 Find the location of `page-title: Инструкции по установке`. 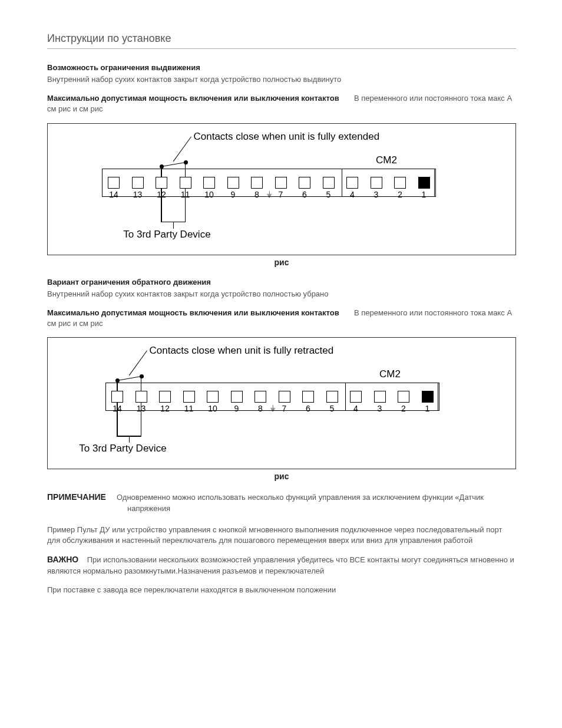

page-title: Инструкции по установке is located at coordinates (282, 41).